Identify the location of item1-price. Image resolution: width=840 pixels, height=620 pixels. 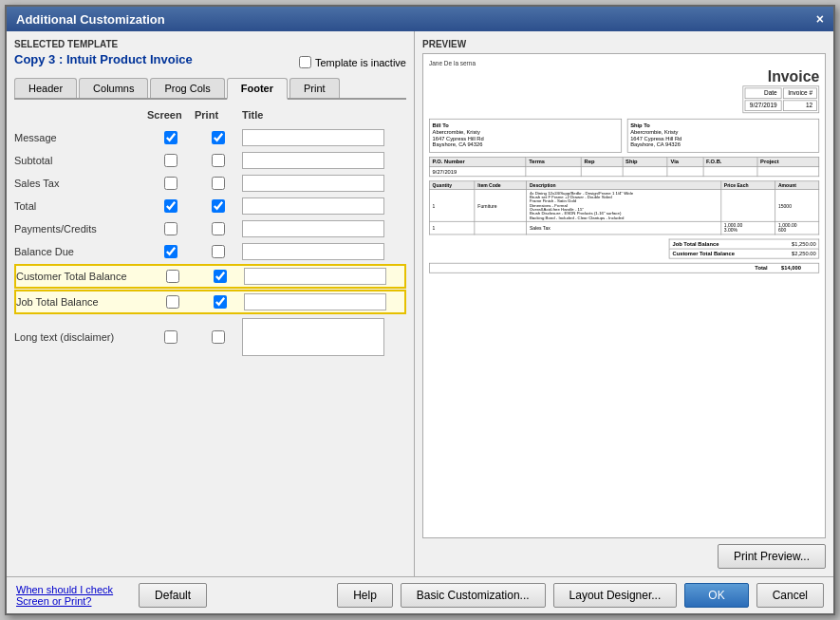
(748, 205).